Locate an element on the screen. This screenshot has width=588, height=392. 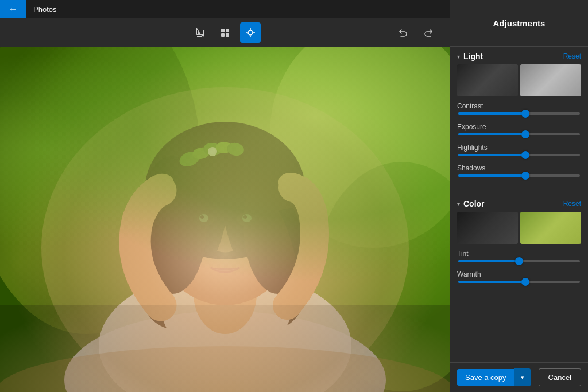
warmth-track is located at coordinates (519, 282).